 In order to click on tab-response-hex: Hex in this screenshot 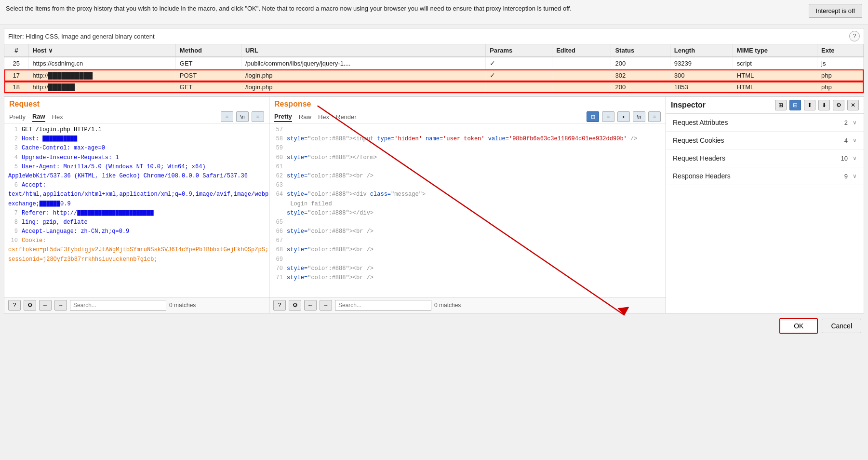, I will do `click(324, 117)`.